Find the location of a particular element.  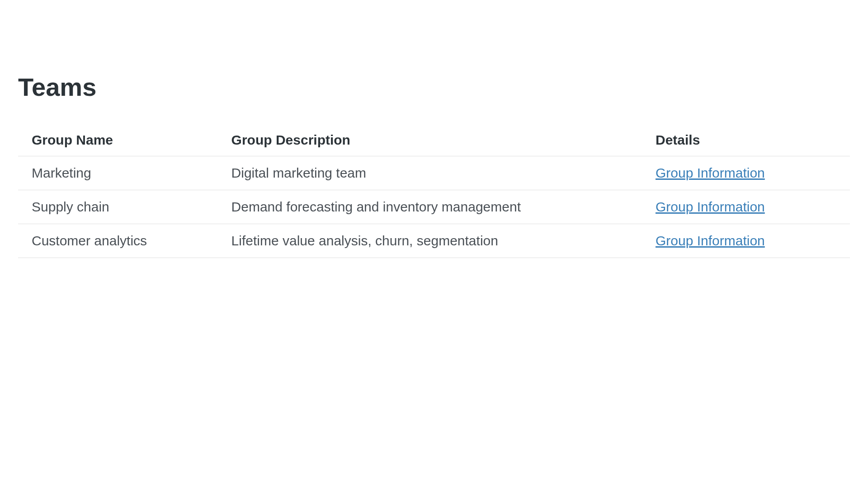

column-header-description: Group Description is located at coordinates (430, 140).